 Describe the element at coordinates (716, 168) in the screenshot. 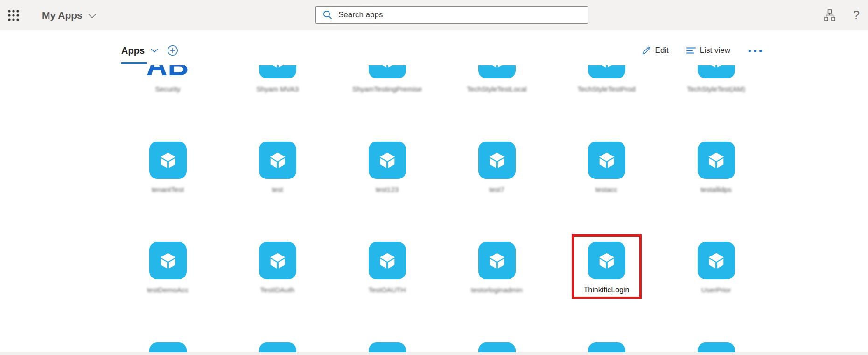

I see `app-tile: testallidps` at that location.